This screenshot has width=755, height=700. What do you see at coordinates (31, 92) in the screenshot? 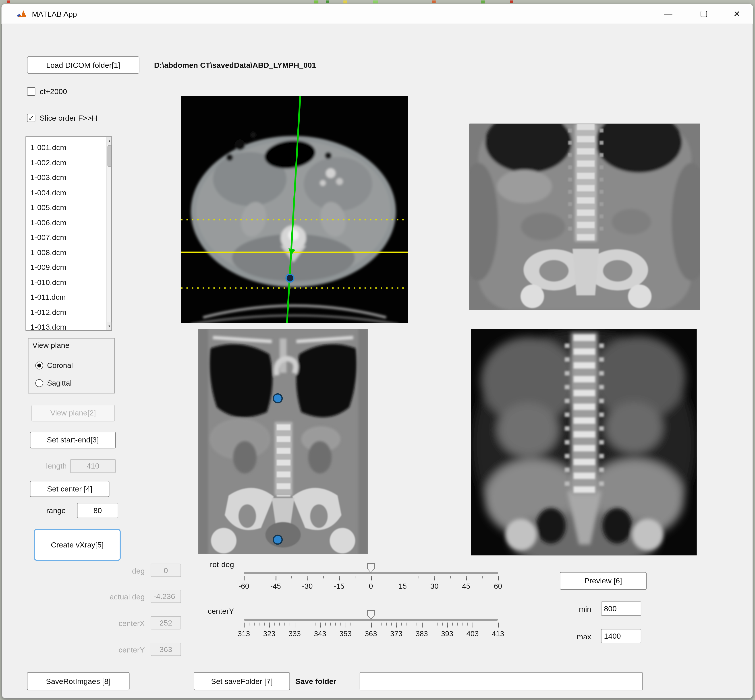
I see `ct2000-checkbox` at bounding box center [31, 92].